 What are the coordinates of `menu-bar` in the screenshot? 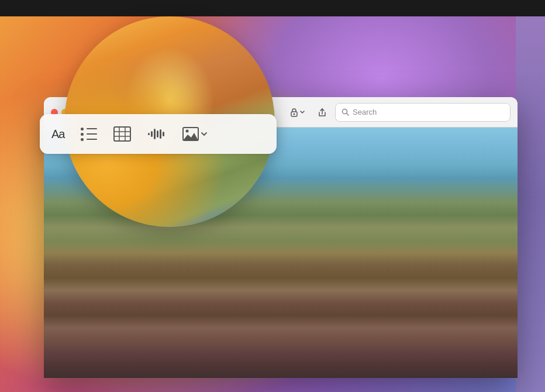 It's located at (272, 8).